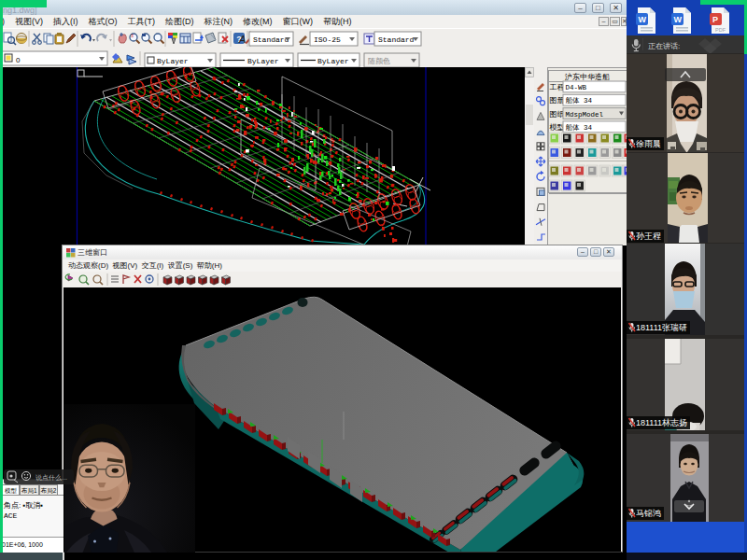  Describe the element at coordinates (557, 114) in the screenshot. I see `svg-text: 图纸` at that location.